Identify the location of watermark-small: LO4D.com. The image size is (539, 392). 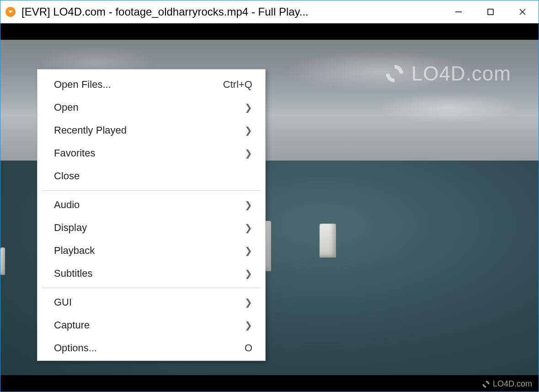
(507, 384).